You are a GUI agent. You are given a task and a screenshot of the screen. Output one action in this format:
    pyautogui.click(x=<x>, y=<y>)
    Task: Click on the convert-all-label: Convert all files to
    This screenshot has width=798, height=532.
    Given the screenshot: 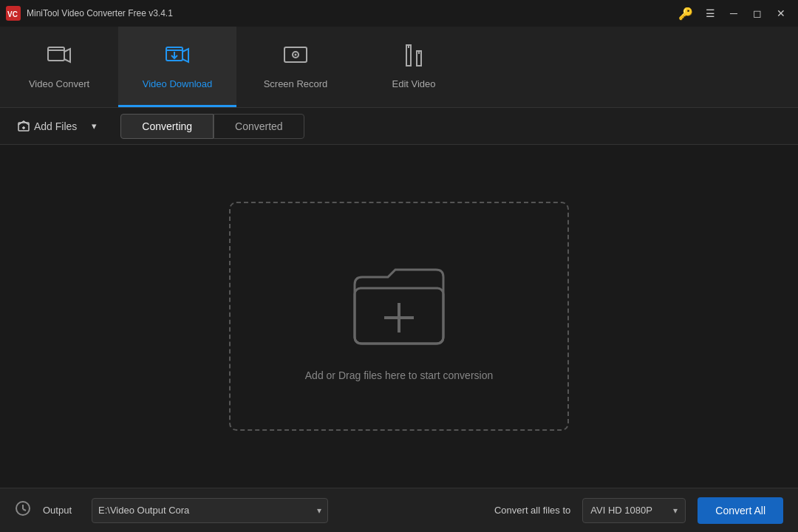 What is the action you would take?
    pyautogui.click(x=532, y=510)
    